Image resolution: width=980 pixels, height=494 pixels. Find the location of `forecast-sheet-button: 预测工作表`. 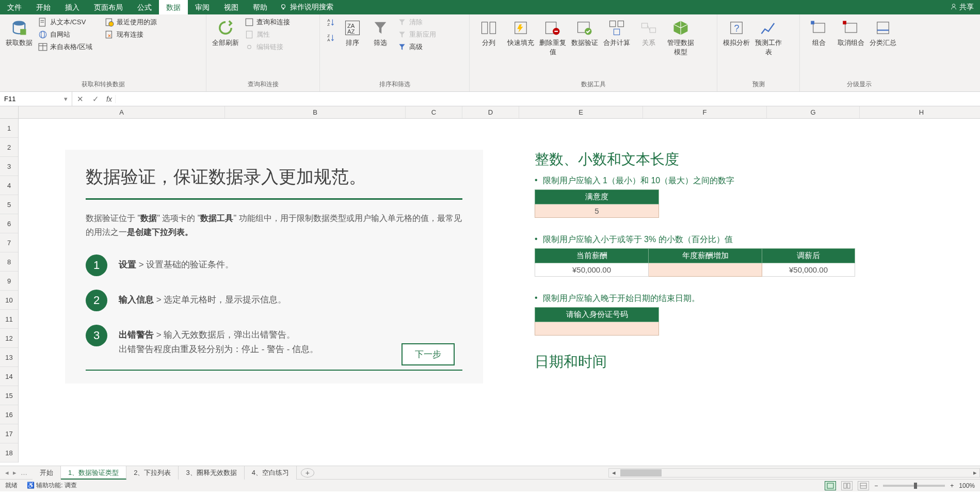

forecast-sheet-button: 预测工作表 is located at coordinates (768, 38).